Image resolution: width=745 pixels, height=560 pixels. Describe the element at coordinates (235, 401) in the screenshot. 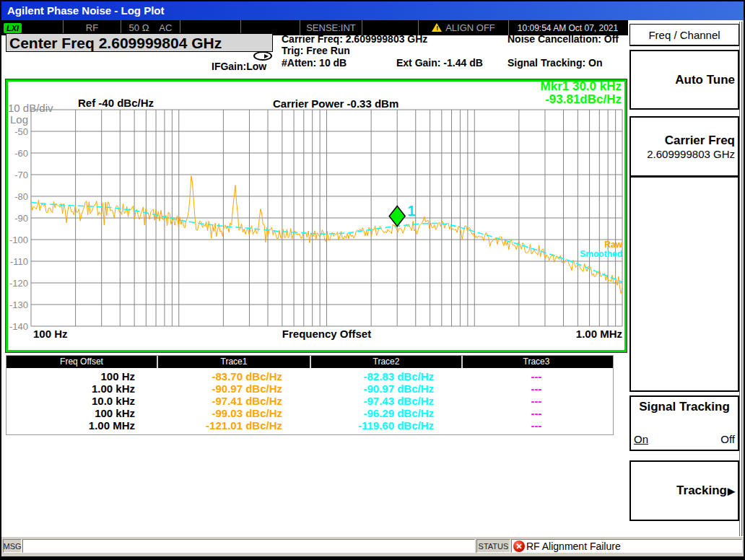

I see `table-cell: -97.41 dBc/Hz` at that location.